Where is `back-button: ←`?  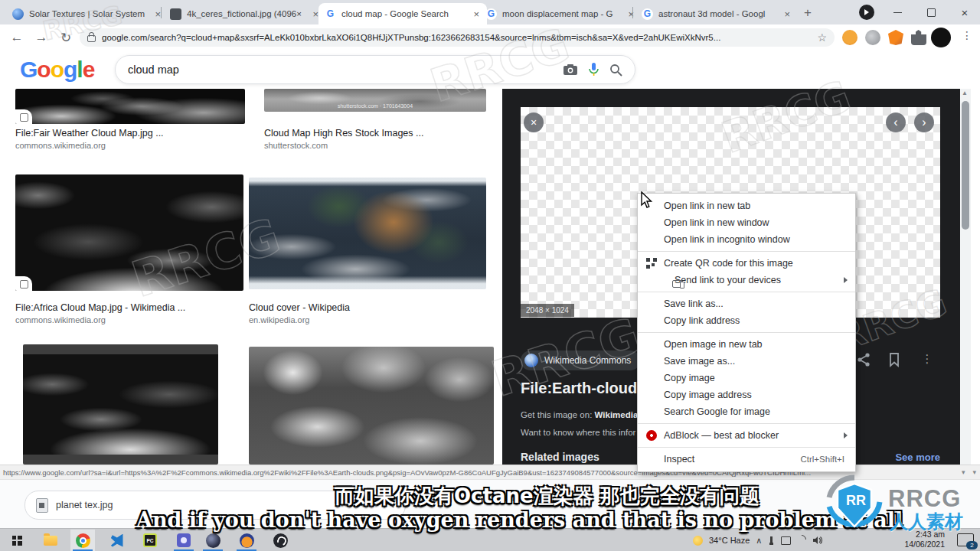
back-button: ← is located at coordinates (17, 37).